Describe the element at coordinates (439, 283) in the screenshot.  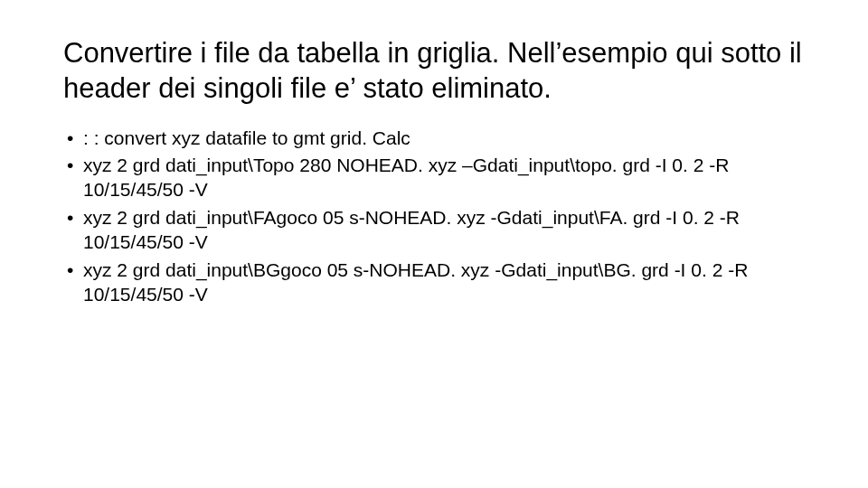
I see `list-item: xyz 2 grd dati_input\BGgoco 05 s-NOHEAD.…` at that location.